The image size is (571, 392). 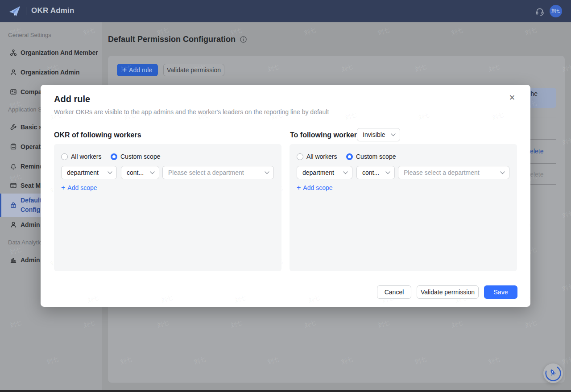 I want to click on right-all-workers-radio: All workers, so click(x=317, y=157).